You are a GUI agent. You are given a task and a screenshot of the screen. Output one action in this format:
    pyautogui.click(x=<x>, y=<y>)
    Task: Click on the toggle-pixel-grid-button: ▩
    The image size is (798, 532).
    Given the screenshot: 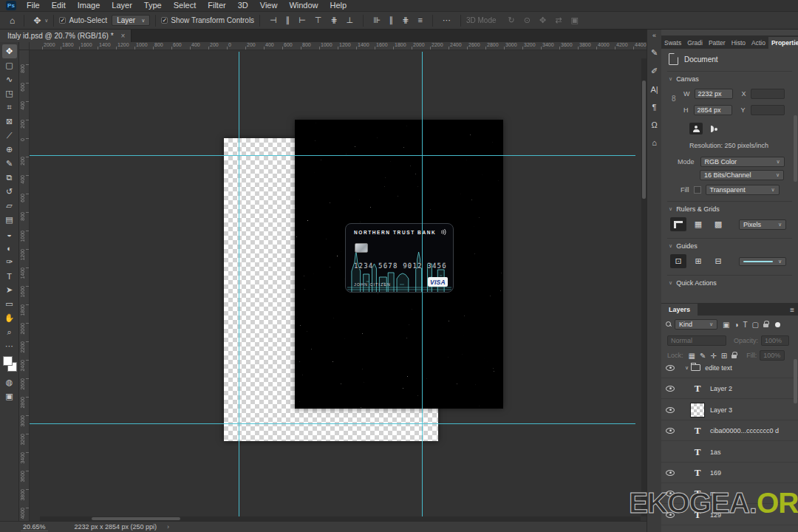 What is the action you would take?
    pyautogui.click(x=718, y=225)
    